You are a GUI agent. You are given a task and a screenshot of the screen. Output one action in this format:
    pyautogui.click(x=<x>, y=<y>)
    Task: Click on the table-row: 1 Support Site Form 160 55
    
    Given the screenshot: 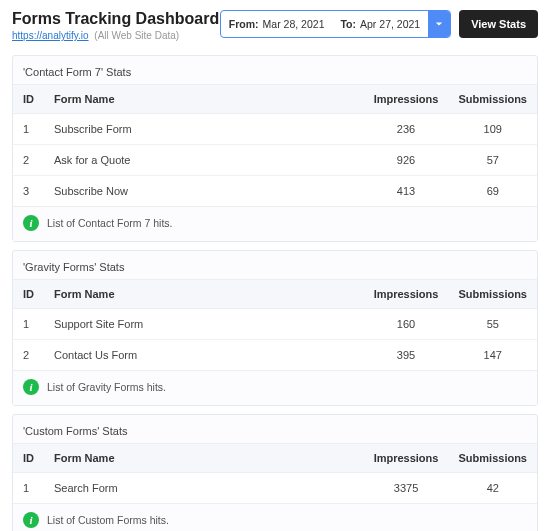 What is the action you would take?
    pyautogui.click(x=275, y=324)
    